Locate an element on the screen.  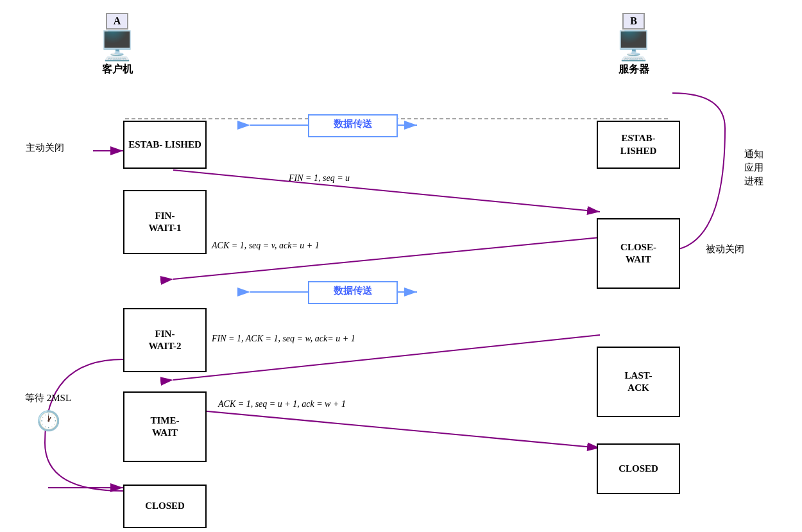
msg2-label: ACK = 1, seq = v, ack= u + 1 is located at coordinates (266, 246).